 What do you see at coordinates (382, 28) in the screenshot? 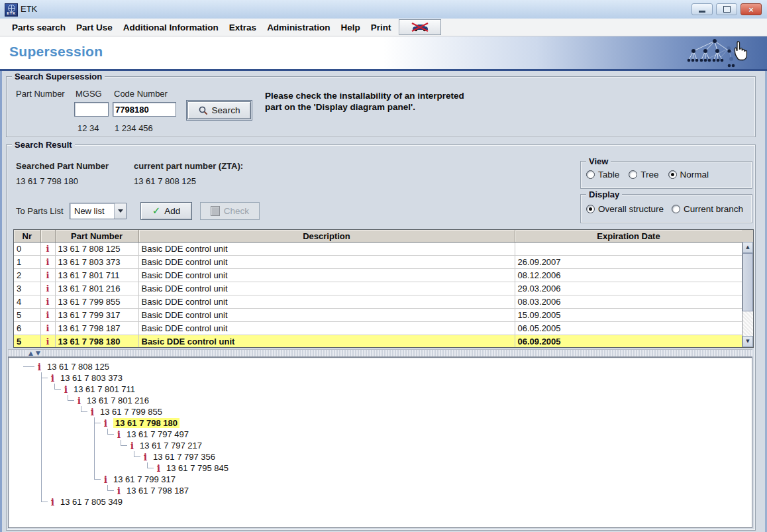
I see `menu-item-print: Print` at bounding box center [382, 28].